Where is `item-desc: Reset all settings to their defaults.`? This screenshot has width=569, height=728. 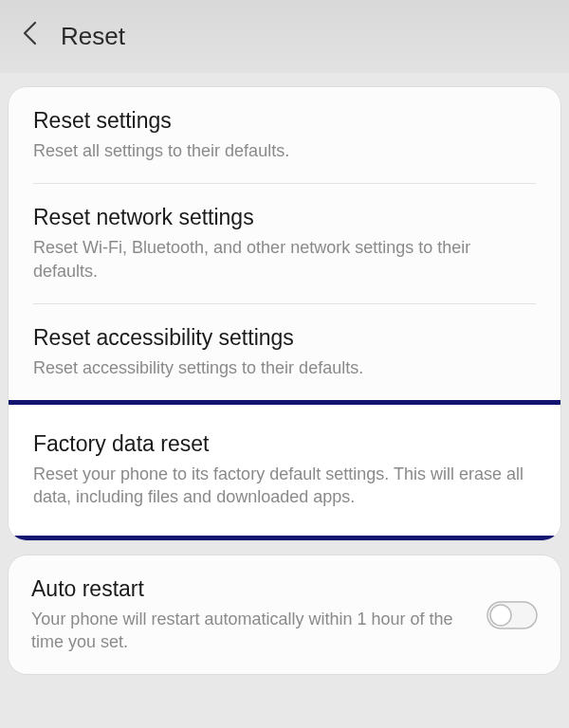 item-desc: Reset all settings to their defaults. is located at coordinates (284, 151).